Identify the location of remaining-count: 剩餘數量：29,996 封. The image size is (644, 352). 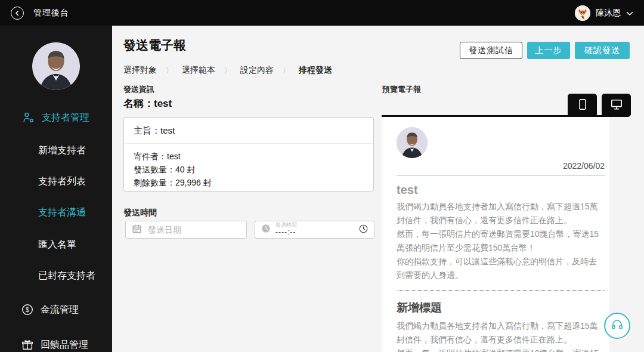
(249, 183).